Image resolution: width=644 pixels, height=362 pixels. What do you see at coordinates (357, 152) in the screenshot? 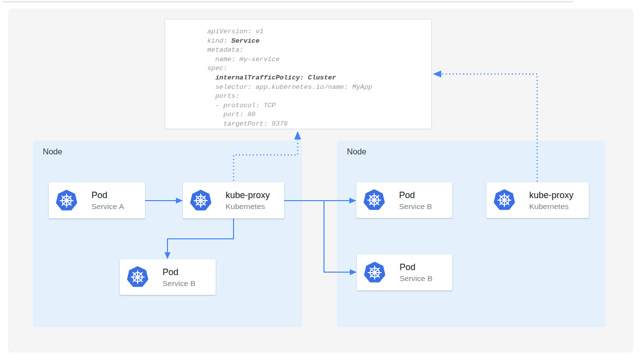
I see `node-right-label: Node` at bounding box center [357, 152].